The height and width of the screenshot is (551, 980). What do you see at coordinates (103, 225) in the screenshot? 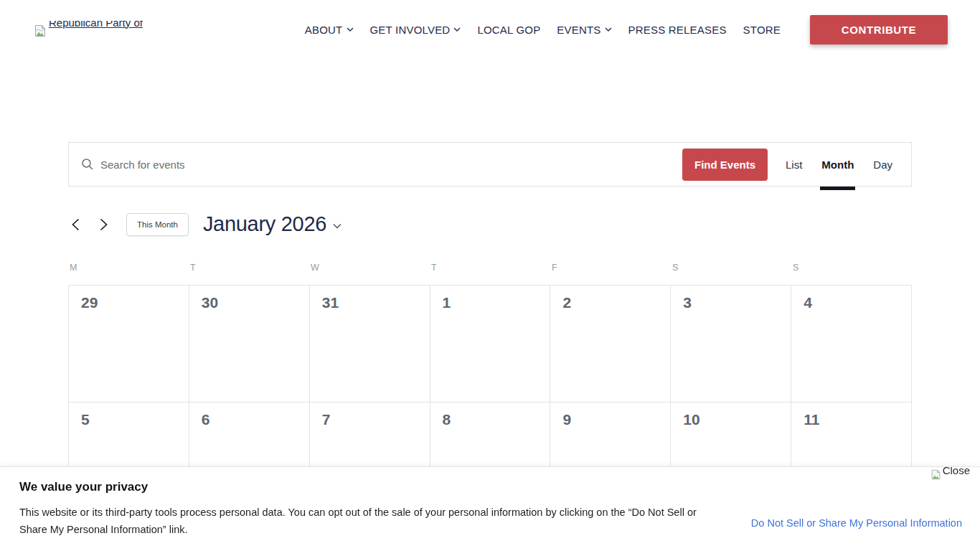
I see `next-month-button` at bounding box center [103, 225].